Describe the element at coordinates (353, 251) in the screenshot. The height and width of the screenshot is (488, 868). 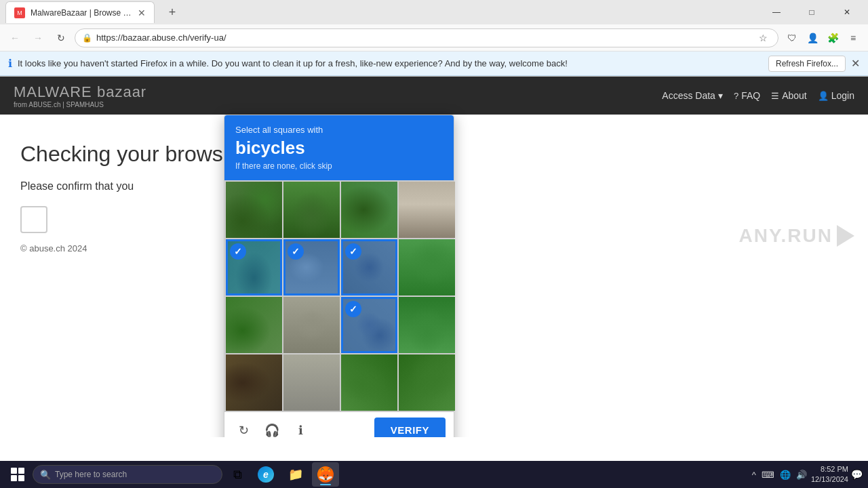
I see `check-mark-6: ✓` at that location.